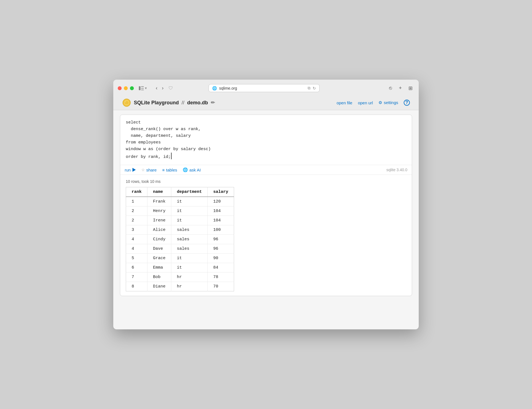  What do you see at coordinates (189, 230) in the screenshot?
I see `cell-3-2: sales` at bounding box center [189, 230].